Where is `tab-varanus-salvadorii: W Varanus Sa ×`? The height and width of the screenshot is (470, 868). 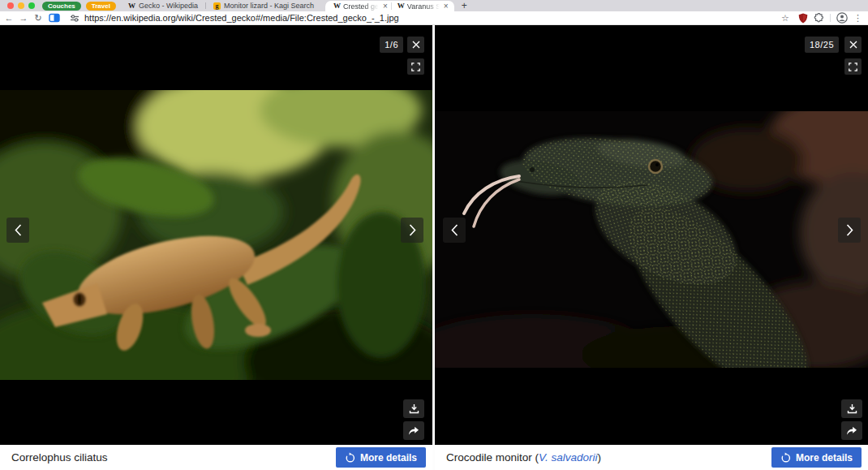 tab-varanus-salvadorii: W Varanus Sa × is located at coordinates (422, 6).